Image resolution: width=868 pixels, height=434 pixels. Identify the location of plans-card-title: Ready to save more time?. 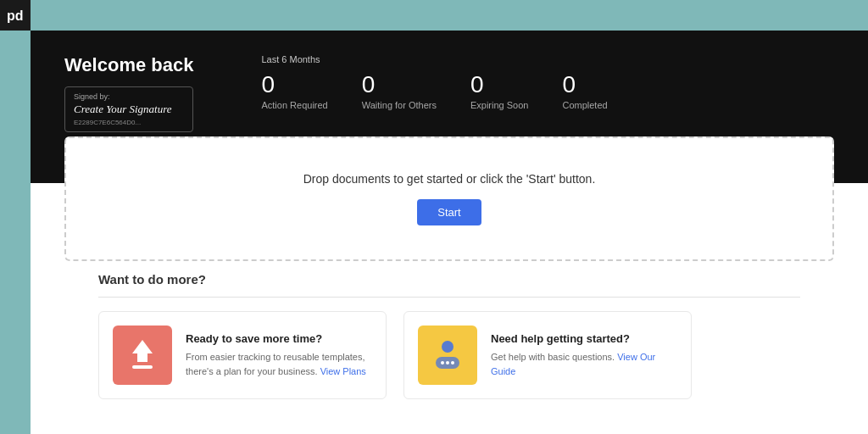
(279, 339).